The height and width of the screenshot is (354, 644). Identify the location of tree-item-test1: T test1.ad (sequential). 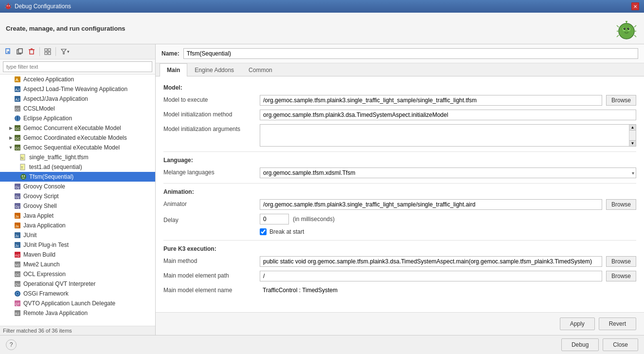
(78, 167).